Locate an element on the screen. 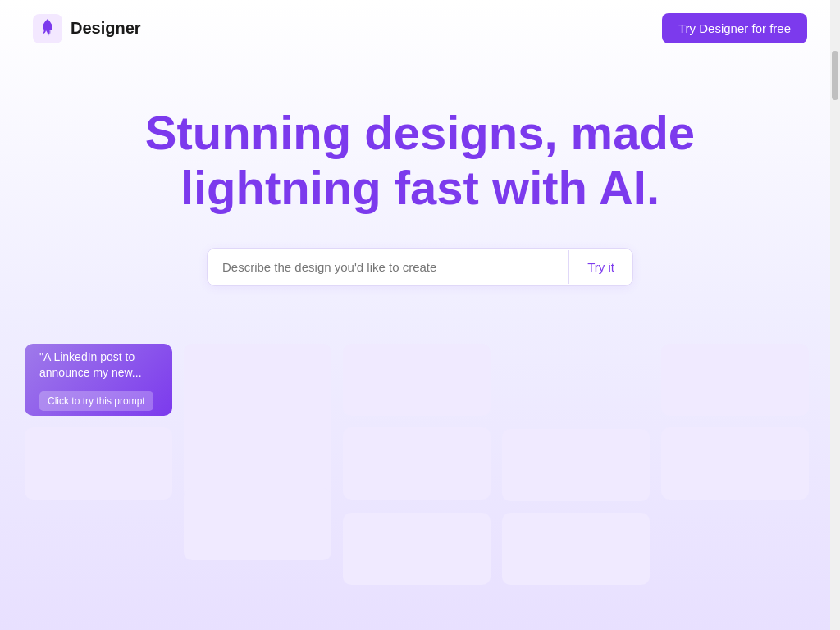 Image resolution: width=840 pixels, height=630 pixels. click-prompt-badge: Click to try this prompt is located at coordinates (97, 401).